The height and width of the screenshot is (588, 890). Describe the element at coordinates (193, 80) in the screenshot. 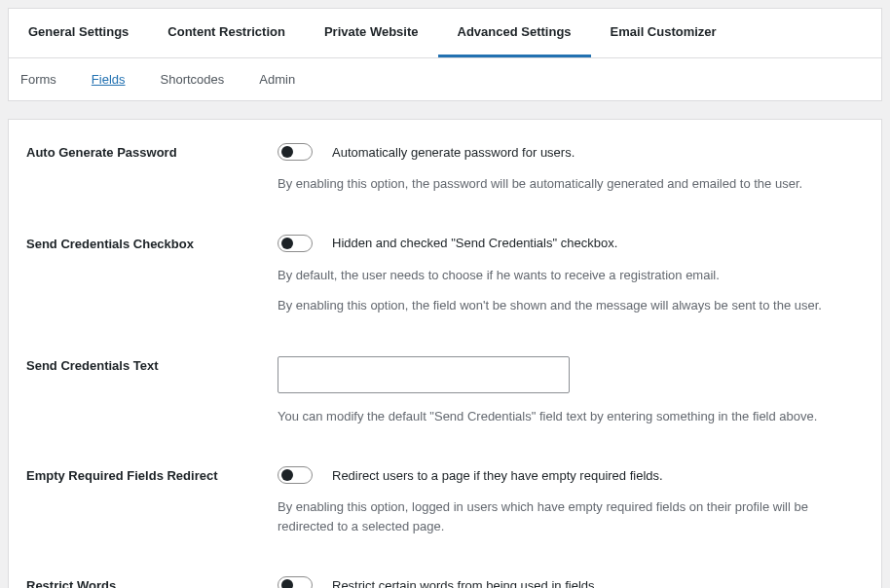

I see `subtab-shortcodes: Shortcodes` at that location.